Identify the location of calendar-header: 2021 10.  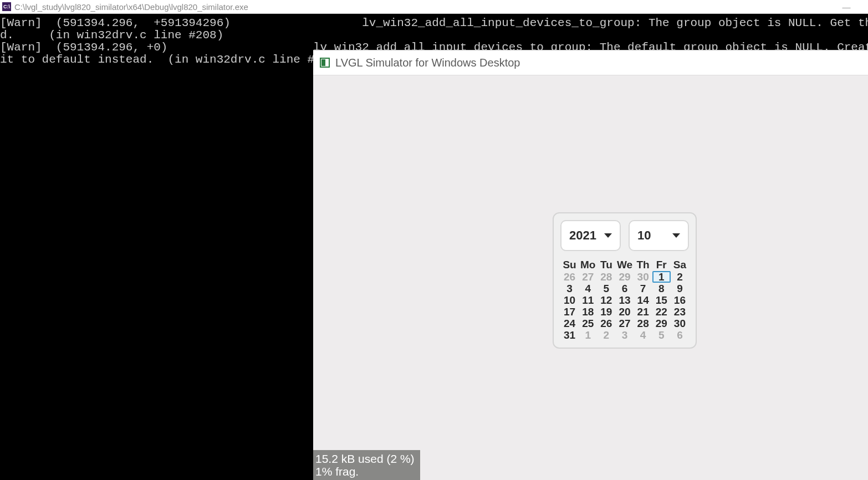
(625, 236).